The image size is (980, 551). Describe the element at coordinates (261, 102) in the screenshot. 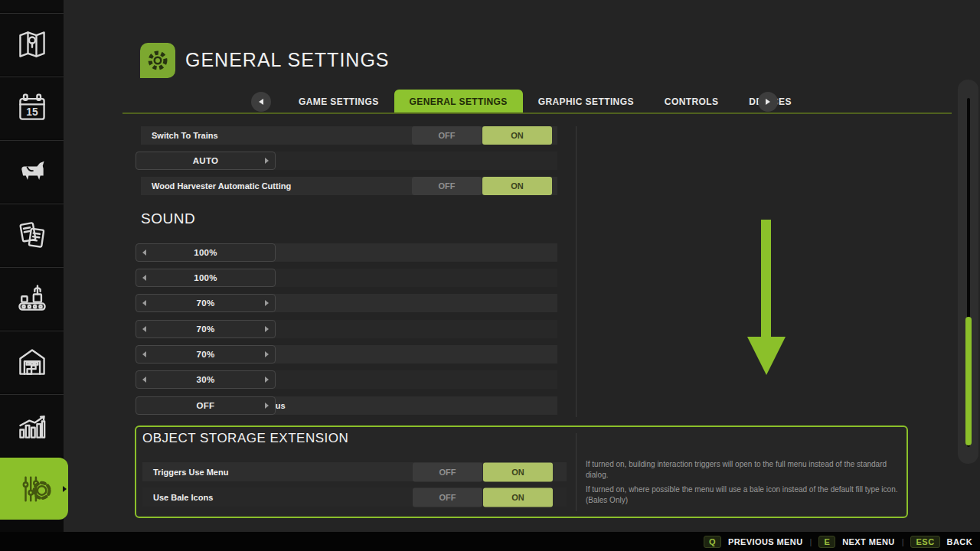

I see `tabs-prev-button` at that location.